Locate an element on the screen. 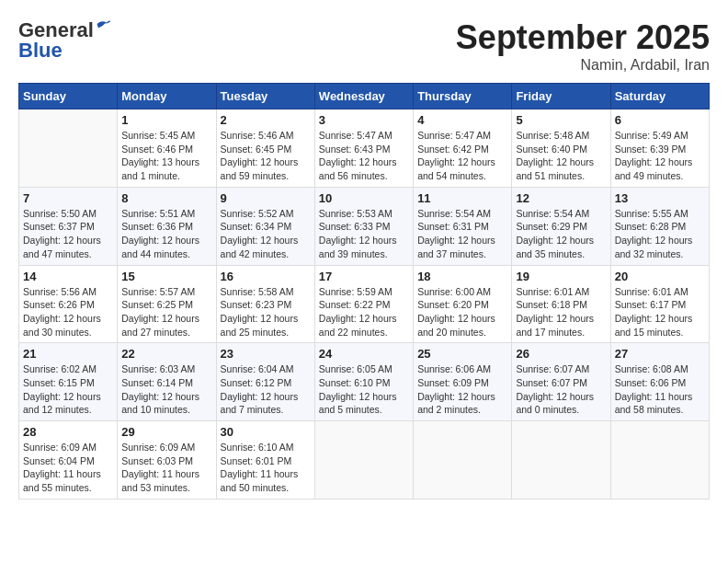 The width and height of the screenshot is (728, 563). day-header-tuesday: Tuesday is located at coordinates (265, 97).